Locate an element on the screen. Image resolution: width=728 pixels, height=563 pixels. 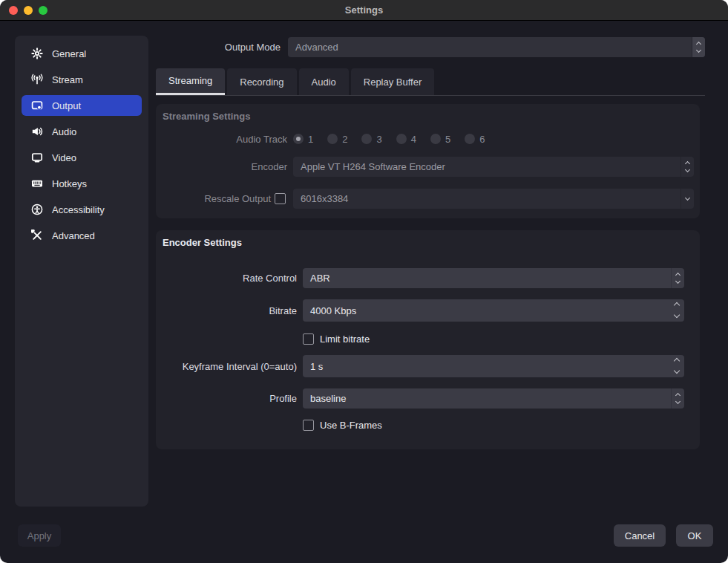
tab-streaming: Streaming is located at coordinates (190, 82).